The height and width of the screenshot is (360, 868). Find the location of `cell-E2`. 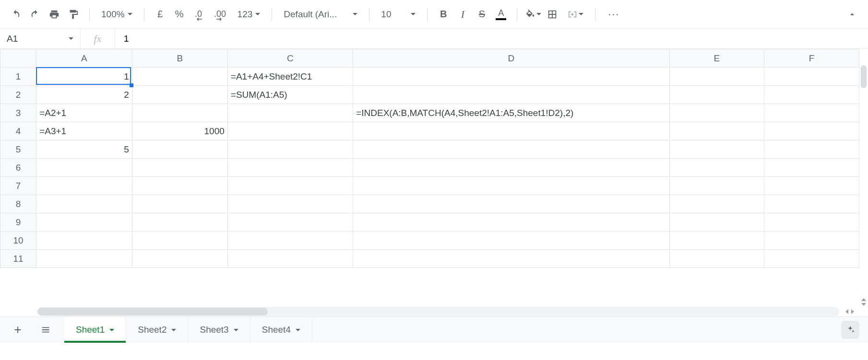

cell-E2 is located at coordinates (717, 95).